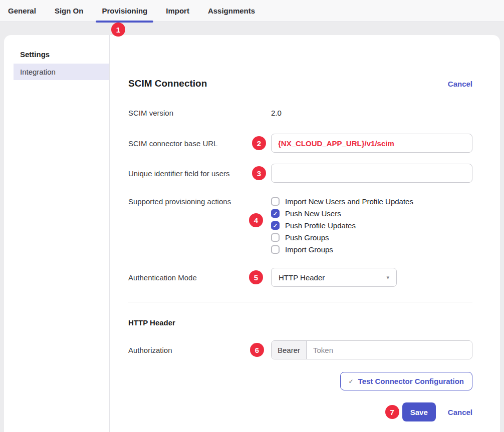  I want to click on checkbox-push-profile-updates: Push Profile Updates, so click(372, 225).